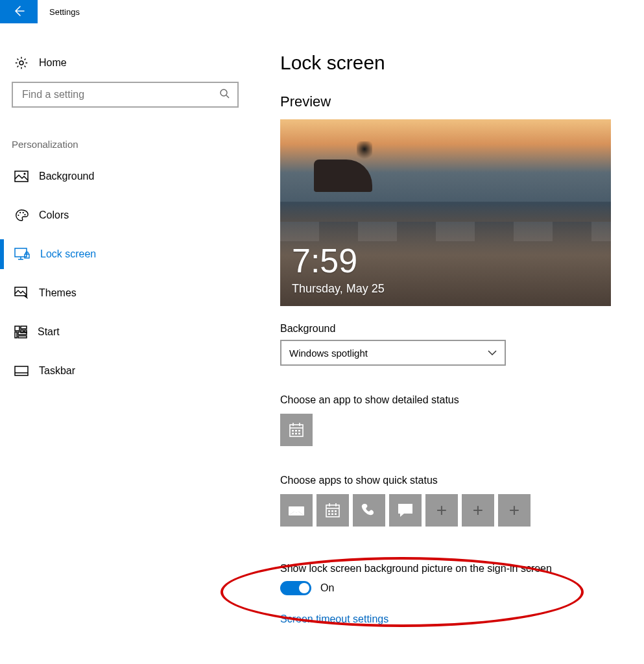  What do you see at coordinates (126, 67) in the screenshot?
I see `sidebar-home: Home` at bounding box center [126, 67].